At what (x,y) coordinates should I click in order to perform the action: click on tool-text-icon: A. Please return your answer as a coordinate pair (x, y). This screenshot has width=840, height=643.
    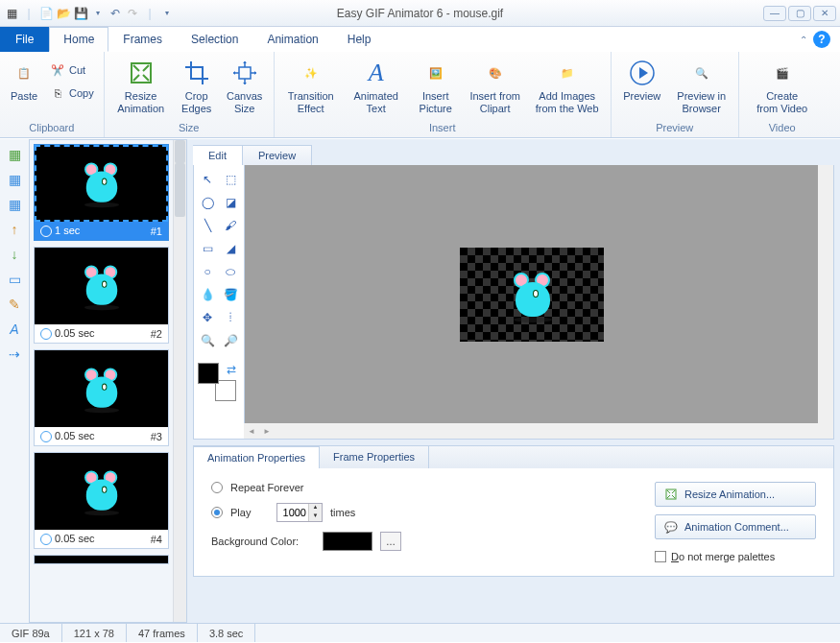
    Looking at the image, I should click on (14, 329).